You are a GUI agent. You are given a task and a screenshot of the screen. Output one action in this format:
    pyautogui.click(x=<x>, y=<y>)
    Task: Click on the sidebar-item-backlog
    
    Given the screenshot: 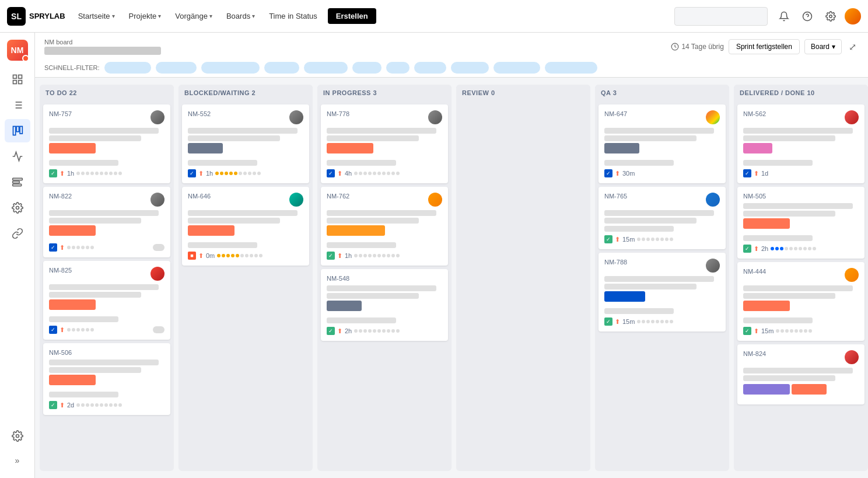 What is the action you would take?
    pyautogui.click(x=18, y=105)
    